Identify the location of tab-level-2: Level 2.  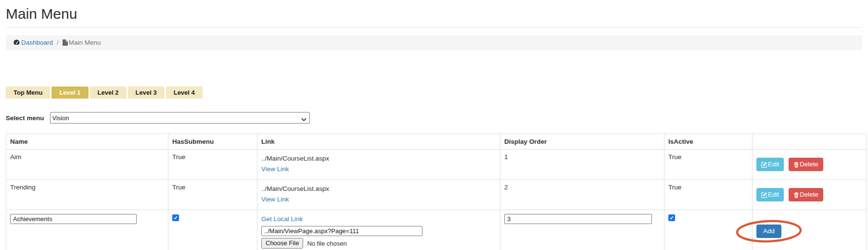
(108, 92).